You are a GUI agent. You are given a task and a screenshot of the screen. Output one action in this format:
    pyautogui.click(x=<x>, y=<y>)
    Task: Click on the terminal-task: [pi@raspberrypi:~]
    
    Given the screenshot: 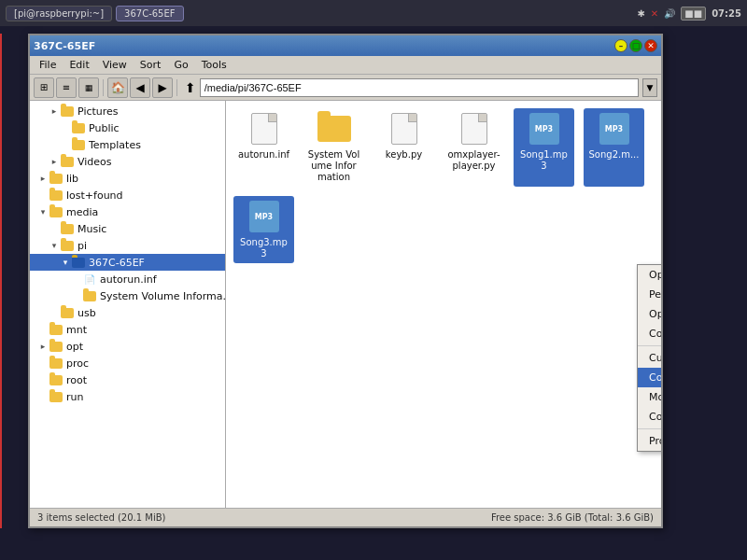 What is the action you would take?
    pyautogui.click(x=59, y=13)
    